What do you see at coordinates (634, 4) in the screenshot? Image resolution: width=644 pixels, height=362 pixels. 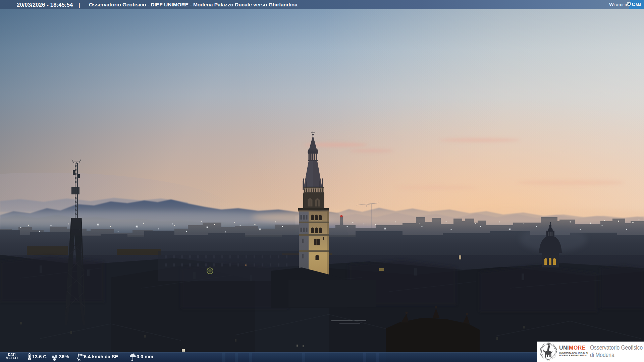 I see `svg-text: C` at bounding box center [634, 4].